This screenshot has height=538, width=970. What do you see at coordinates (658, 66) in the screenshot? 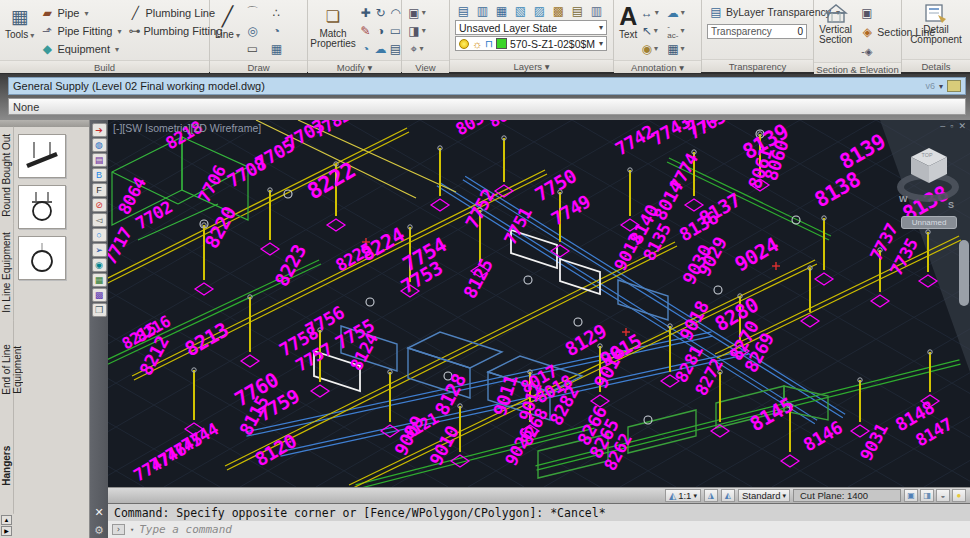
I see `panel-label-annotation: Annotation ▾` at bounding box center [658, 66].